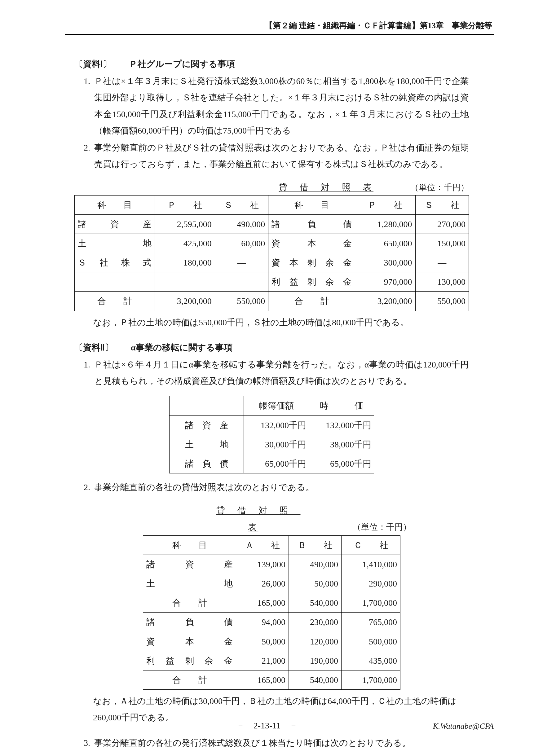 The image size is (534, 756). Describe the element at coordinates (371, 545) in the screenshot. I see `col-header: Ｃ 社` at that location.